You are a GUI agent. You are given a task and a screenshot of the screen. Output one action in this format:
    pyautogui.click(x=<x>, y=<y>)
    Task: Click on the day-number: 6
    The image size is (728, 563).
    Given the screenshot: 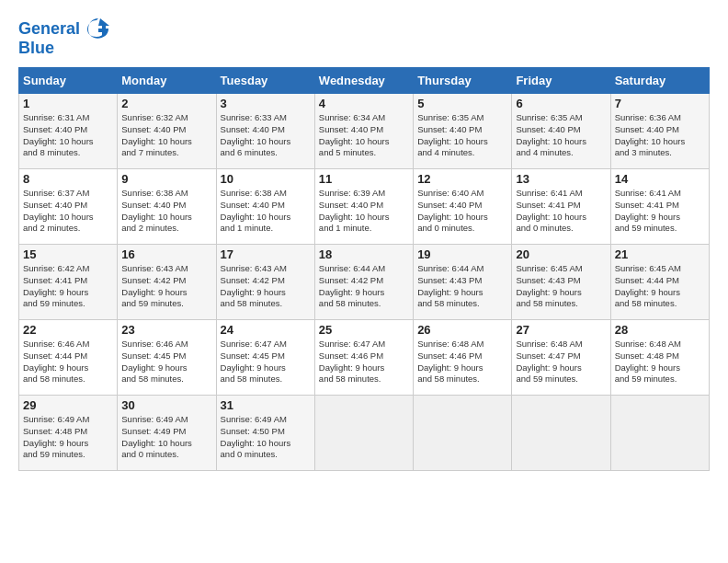 What is the action you would take?
    pyautogui.click(x=561, y=103)
    